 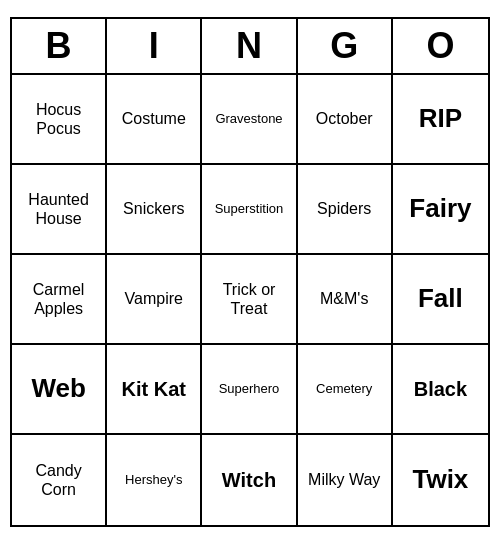 What do you see at coordinates (60, 210) in the screenshot?
I see `bingo-cell-5: Haunted House` at bounding box center [60, 210].